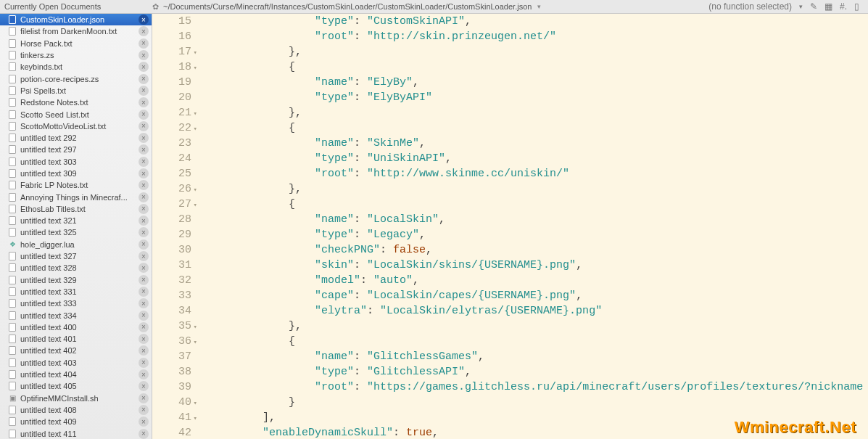 The width and height of the screenshot is (868, 439). What do you see at coordinates (75, 327) in the screenshot?
I see `file-row: untitled text 400×` at bounding box center [75, 327].